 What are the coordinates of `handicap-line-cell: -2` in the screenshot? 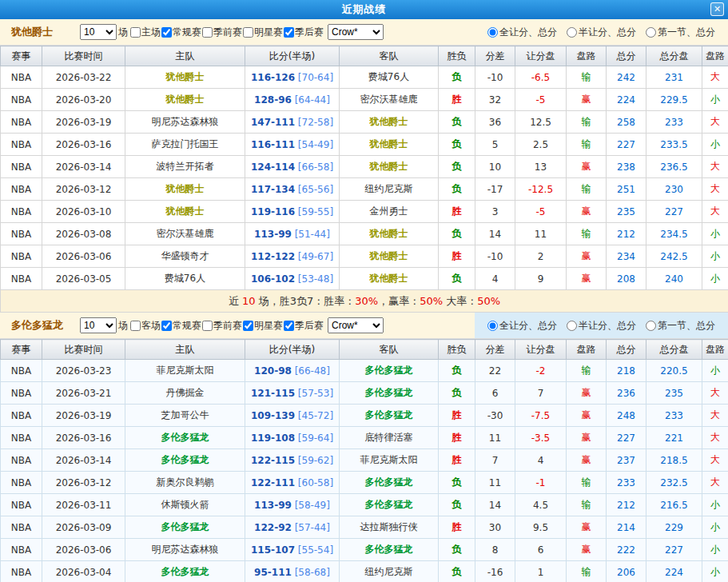 It's located at (541, 371).